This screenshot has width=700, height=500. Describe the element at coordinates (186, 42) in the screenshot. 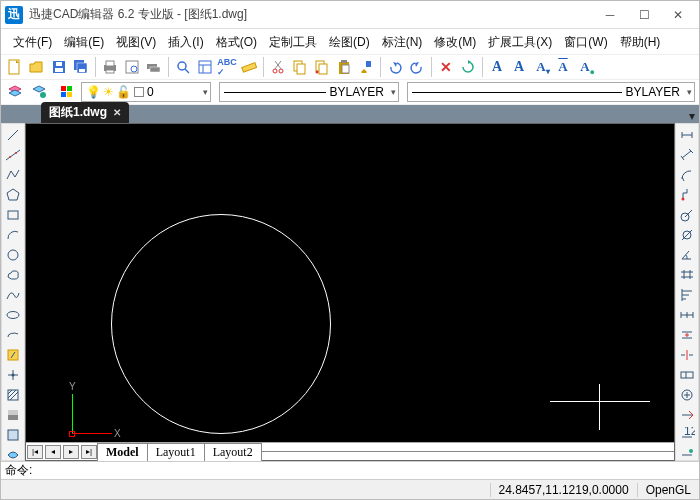

I see `menu-insert: 插入(I)` at that location.